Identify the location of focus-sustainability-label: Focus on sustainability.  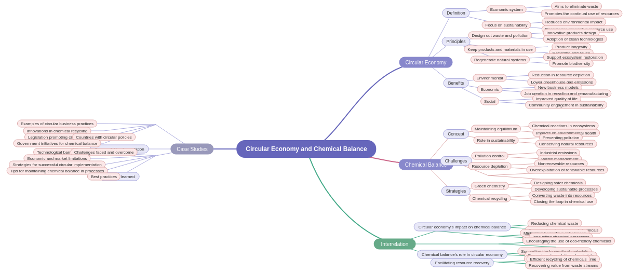
(507, 25).